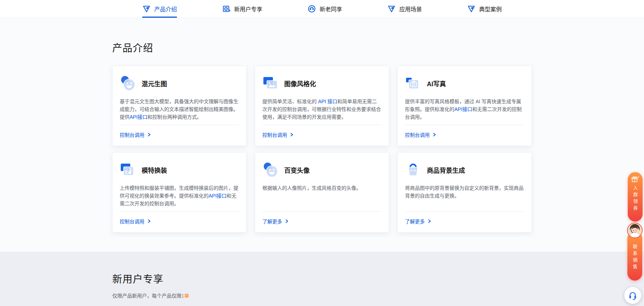 The height and width of the screenshot is (306, 644). I want to click on shopping-bag-icon, so click(413, 170).